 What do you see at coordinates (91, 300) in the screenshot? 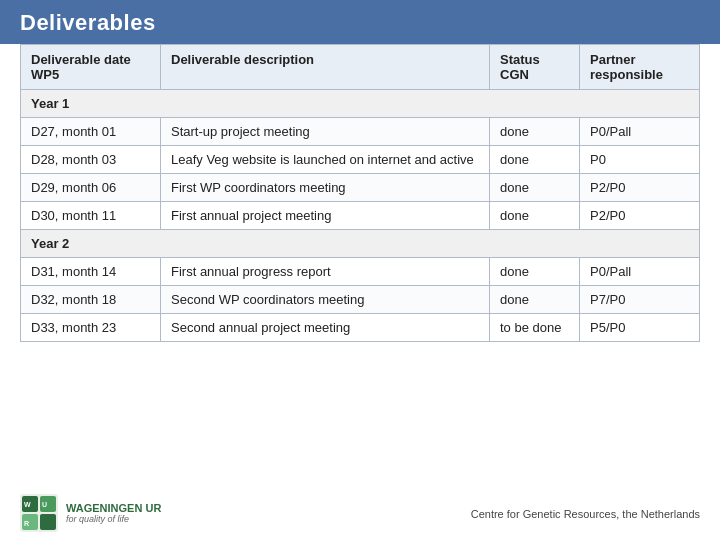
I see `cell-date: D32, month 18` at bounding box center [91, 300].